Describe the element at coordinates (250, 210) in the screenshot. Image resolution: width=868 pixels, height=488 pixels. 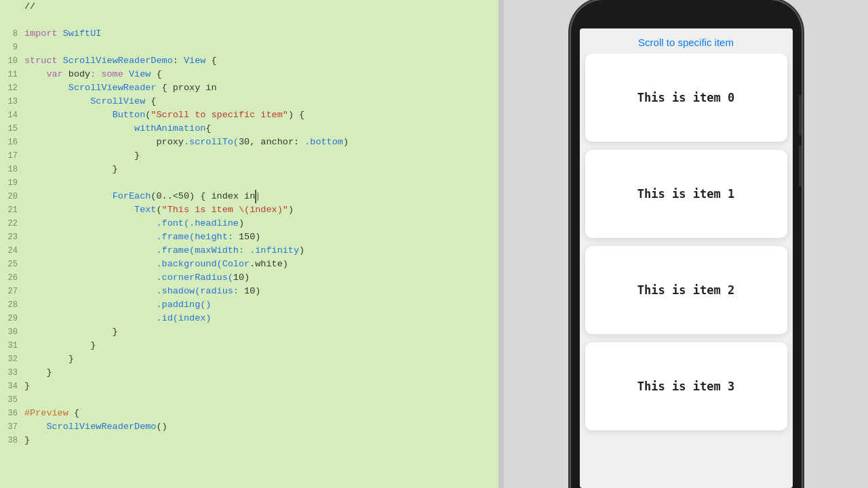
I see `code-line: 21 Text("This is item \(index)")` at that location.